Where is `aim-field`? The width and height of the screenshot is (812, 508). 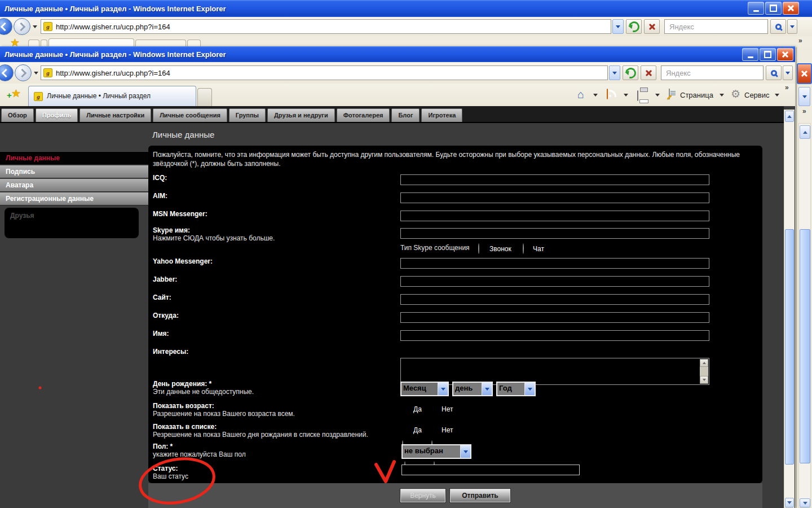
aim-field is located at coordinates (555, 198).